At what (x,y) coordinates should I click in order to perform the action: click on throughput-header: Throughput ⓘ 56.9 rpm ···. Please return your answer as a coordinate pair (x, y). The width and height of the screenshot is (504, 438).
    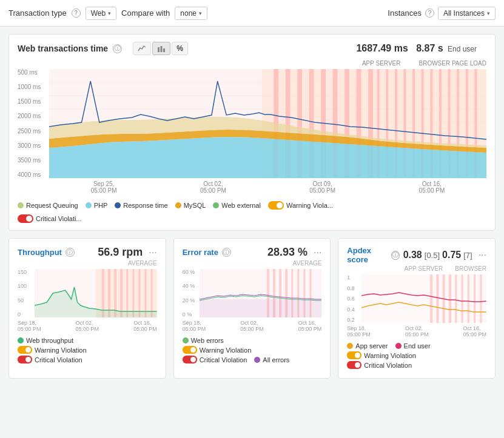
    Looking at the image, I should click on (87, 252).